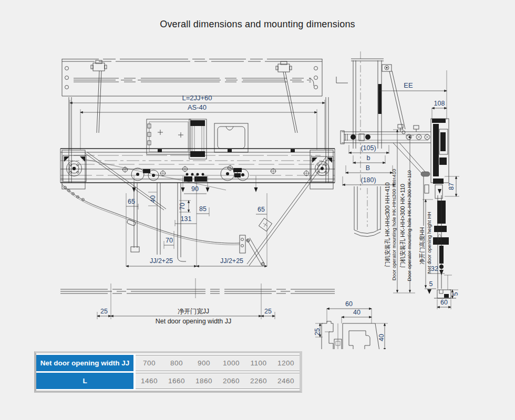  I want to click on table-cell: 1000, so click(231, 363).